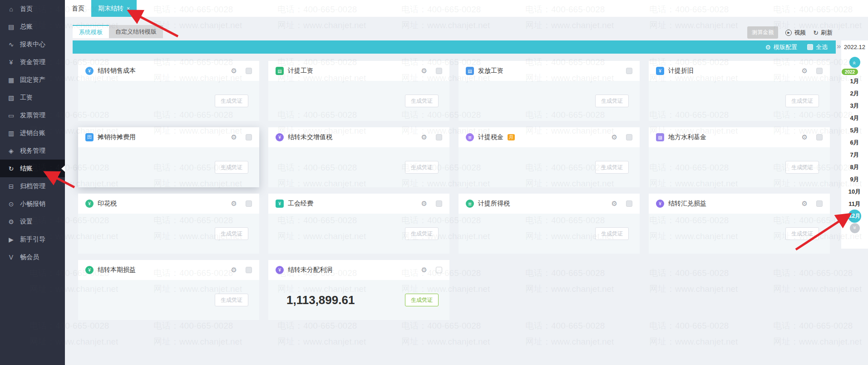  What do you see at coordinates (781, 47) in the screenshot?
I see `template-config-button: ⚙ 模版配置` at bounding box center [781, 47].